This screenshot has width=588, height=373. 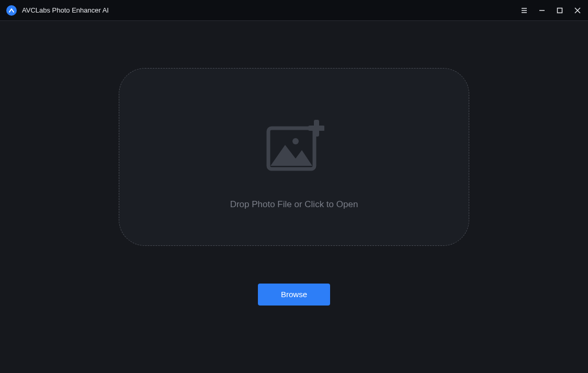 I want to click on drop-instruction: Drop Photo File or Click to Open, so click(x=294, y=205).